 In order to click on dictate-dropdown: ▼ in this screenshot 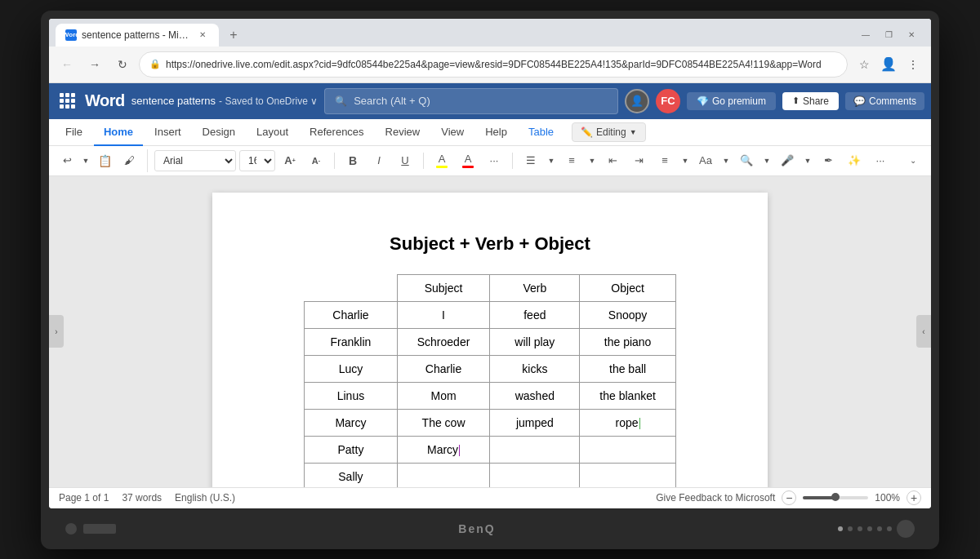, I will do `click(808, 161)`.